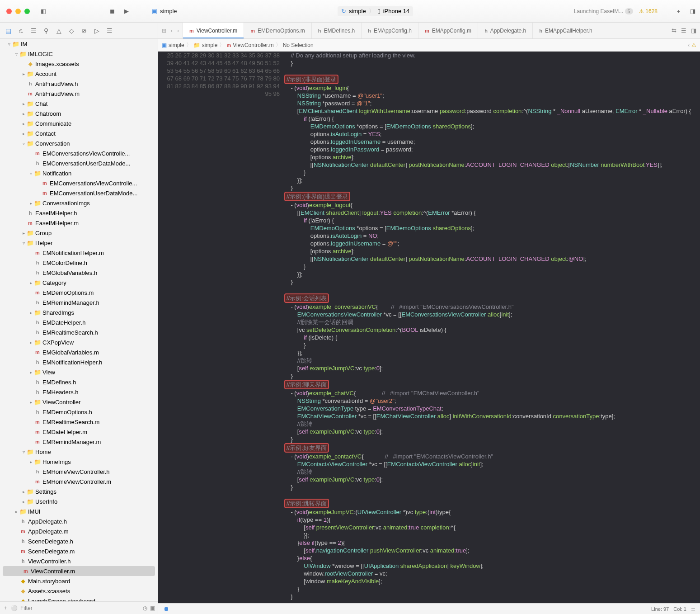 The height and width of the screenshot is (614, 700). I want to click on tree-item: mEaseIMHelper.m, so click(79, 223).